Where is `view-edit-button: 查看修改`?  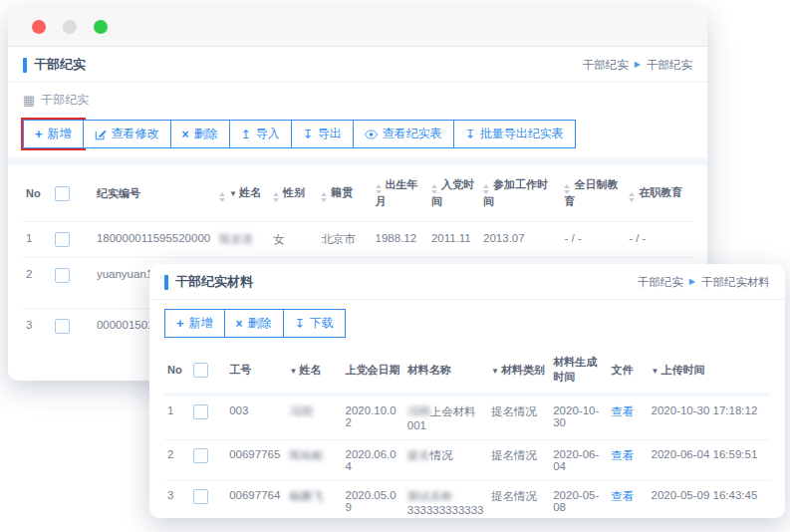 view-edit-button: 查看修改 is located at coordinates (128, 133).